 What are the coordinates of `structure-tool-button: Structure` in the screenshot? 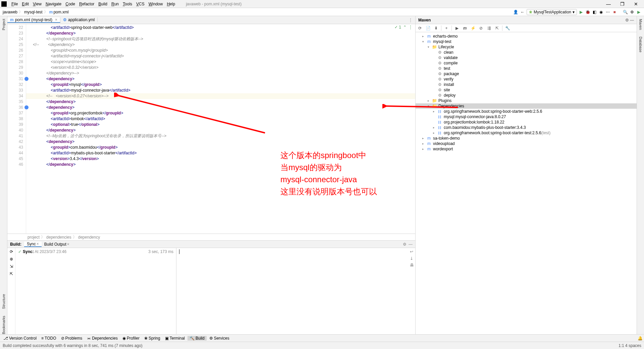 It's located at (4, 301).